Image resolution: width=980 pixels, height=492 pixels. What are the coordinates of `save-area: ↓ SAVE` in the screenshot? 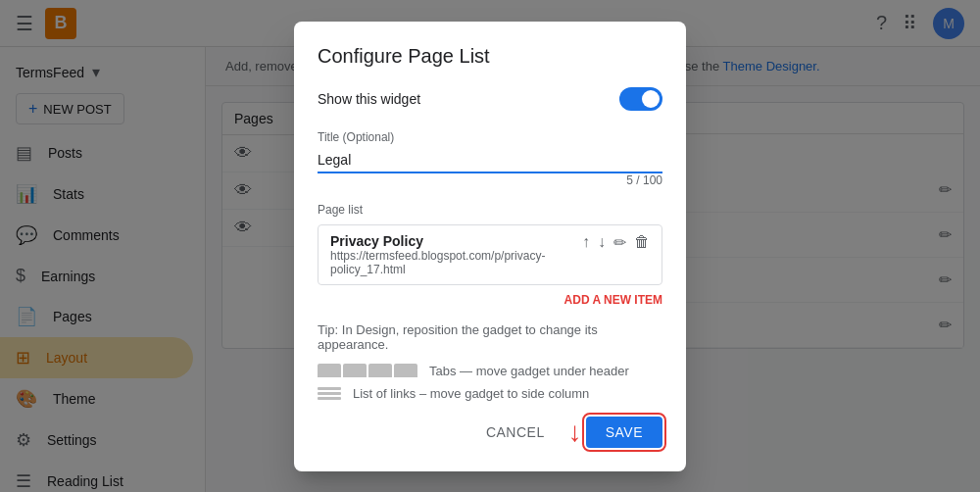 It's located at (615, 432).